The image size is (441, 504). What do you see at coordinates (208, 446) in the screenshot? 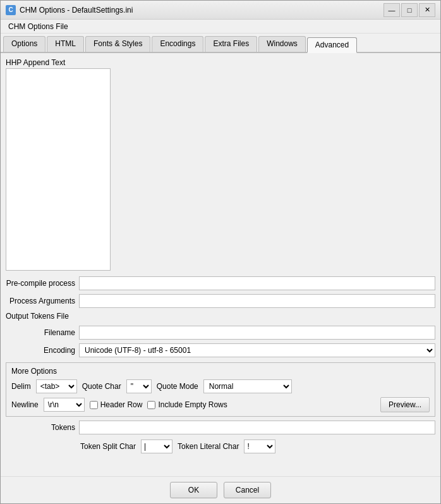
I see `token-literal-char-label: Token Literal Char` at bounding box center [208, 446].